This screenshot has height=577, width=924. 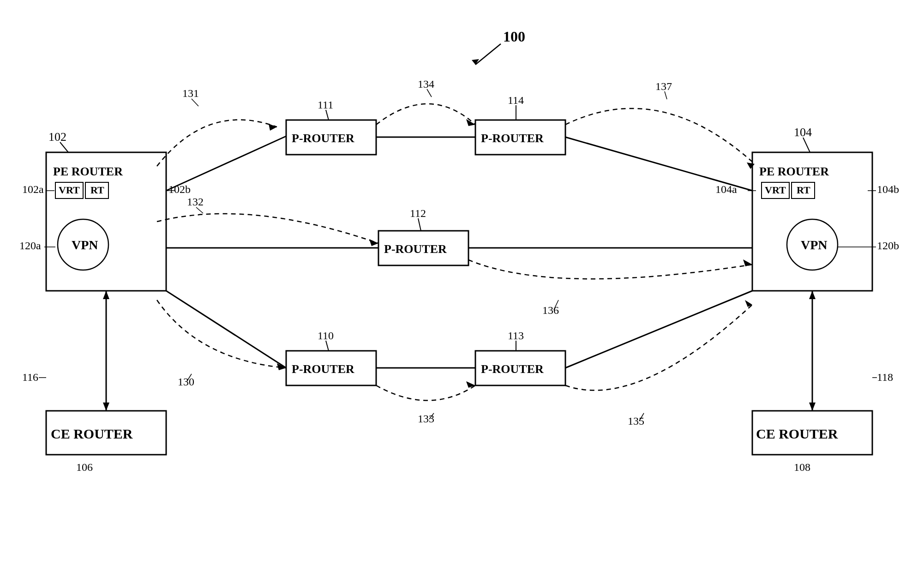 What do you see at coordinates (57, 137) in the screenshot?
I see `label-102: 102` at bounding box center [57, 137].